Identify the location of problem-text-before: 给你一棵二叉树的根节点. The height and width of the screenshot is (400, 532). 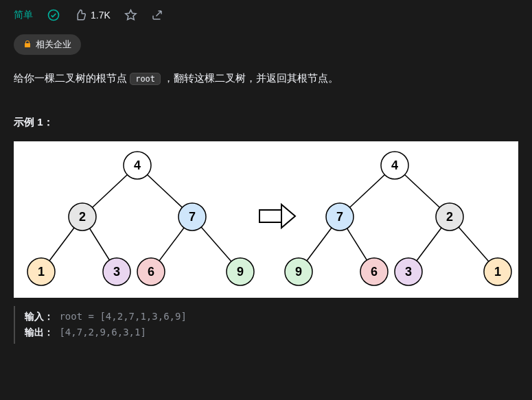
(71, 78).